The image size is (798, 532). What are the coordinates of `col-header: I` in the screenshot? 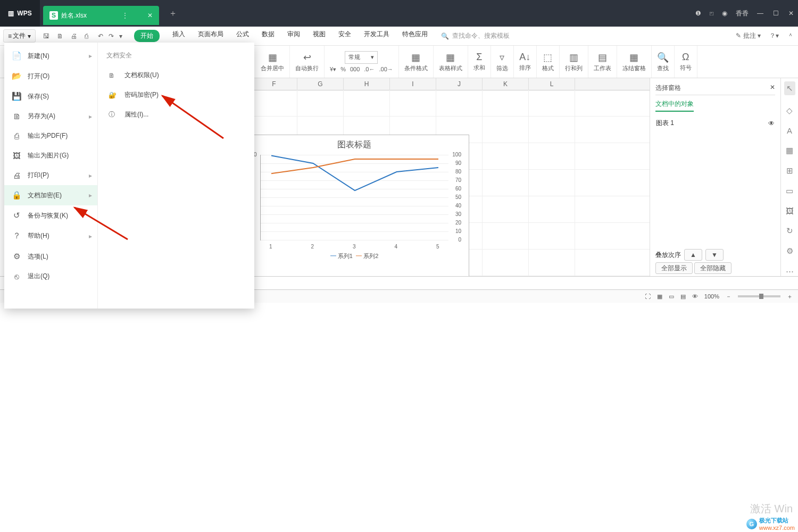 It's located at (413, 84).